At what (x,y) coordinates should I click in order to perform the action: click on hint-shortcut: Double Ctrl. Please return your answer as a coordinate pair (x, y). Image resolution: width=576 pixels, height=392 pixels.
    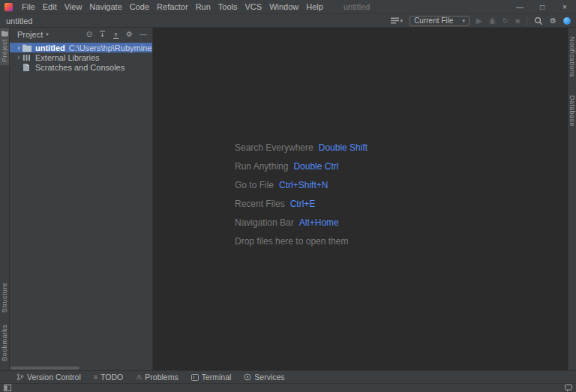
    Looking at the image, I should click on (316, 166).